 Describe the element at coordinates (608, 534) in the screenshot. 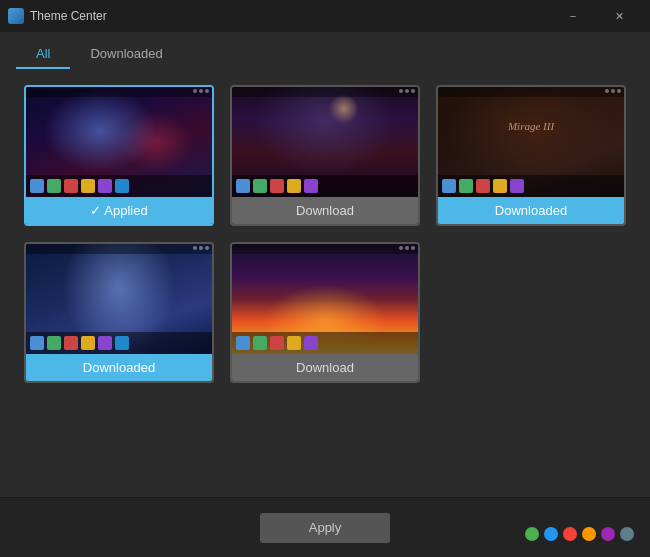

I see `color-dot-purple` at that location.